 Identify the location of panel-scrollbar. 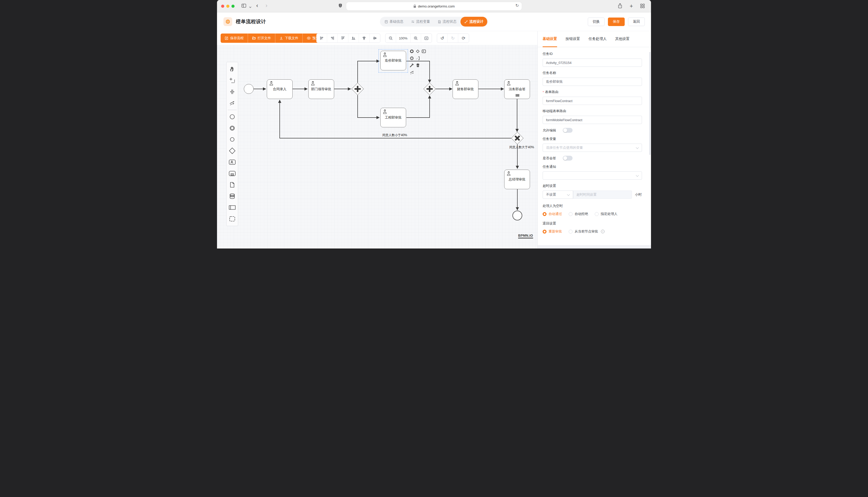
(650, 103).